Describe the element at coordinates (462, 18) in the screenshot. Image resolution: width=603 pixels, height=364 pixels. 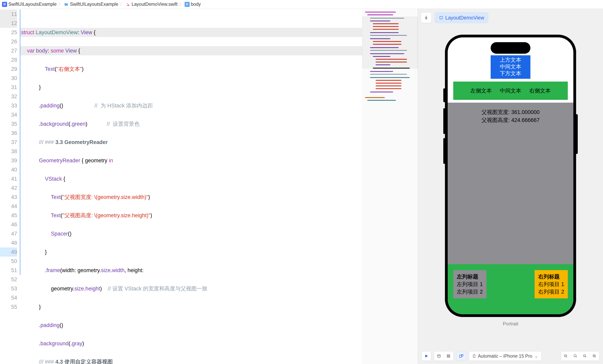
I see `preview-chip: LayoutDemoView` at that location.